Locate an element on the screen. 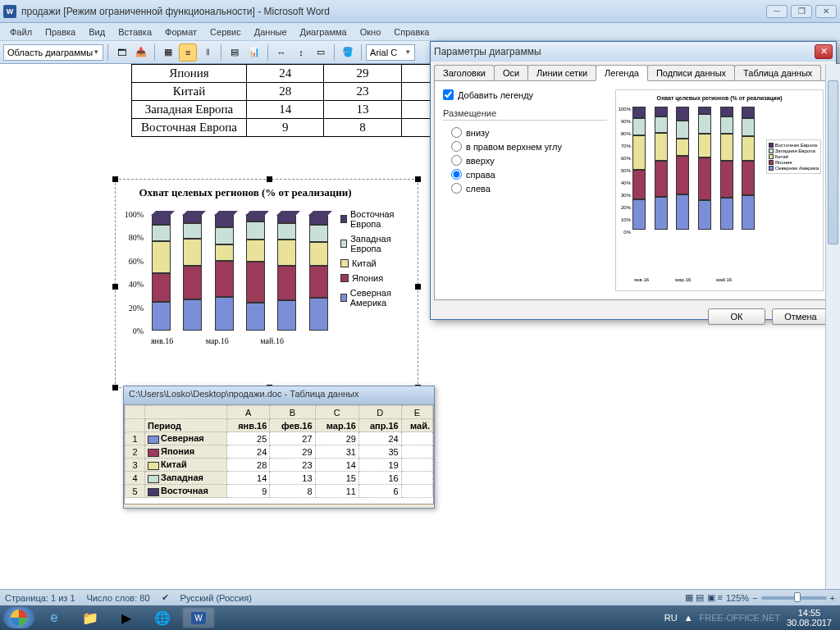  zoom-level: 125% is located at coordinates (737, 598).